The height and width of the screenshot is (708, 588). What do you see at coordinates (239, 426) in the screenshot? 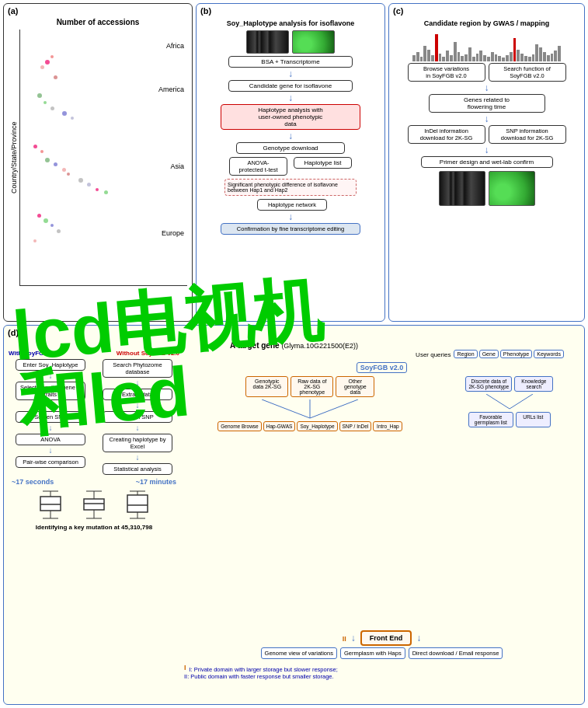
I see `func-genome: Genome Browse` at bounding box center [239, 426].